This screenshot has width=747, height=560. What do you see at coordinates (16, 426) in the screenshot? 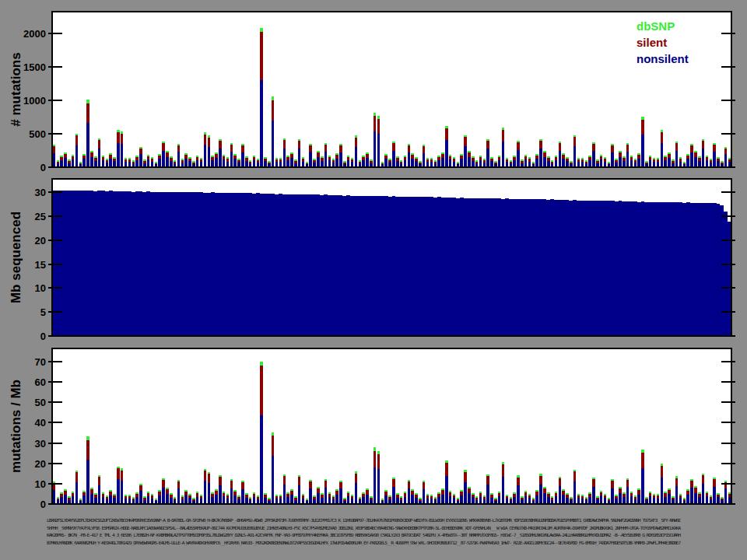
I see `y-axis-label-mutations-per-mb: mutations / Mb` at bounding box center [16, 426].